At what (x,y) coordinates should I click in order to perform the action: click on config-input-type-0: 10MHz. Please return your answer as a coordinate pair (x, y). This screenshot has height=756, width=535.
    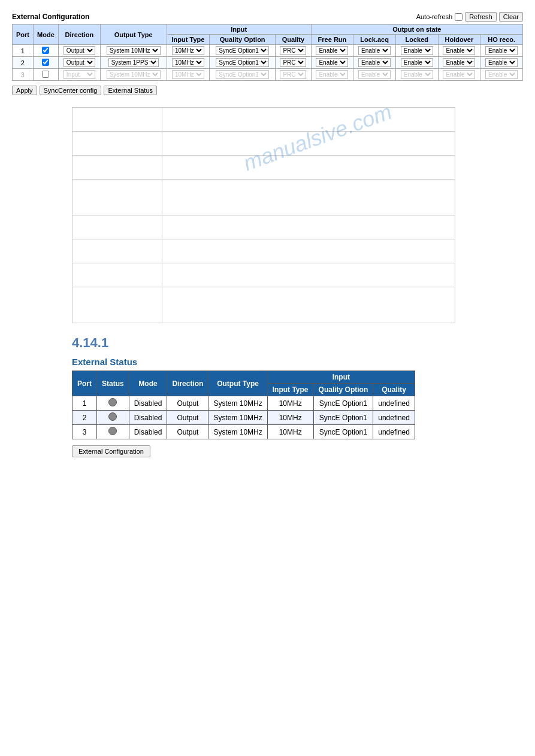
    Looking at the image, I should click on (188, 51).